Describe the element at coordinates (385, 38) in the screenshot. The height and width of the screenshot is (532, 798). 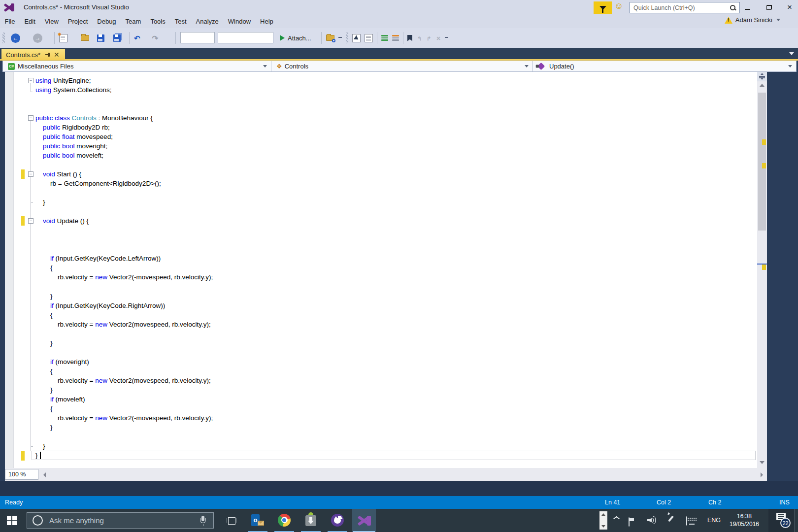
I see `comment-lines-button` at that location.